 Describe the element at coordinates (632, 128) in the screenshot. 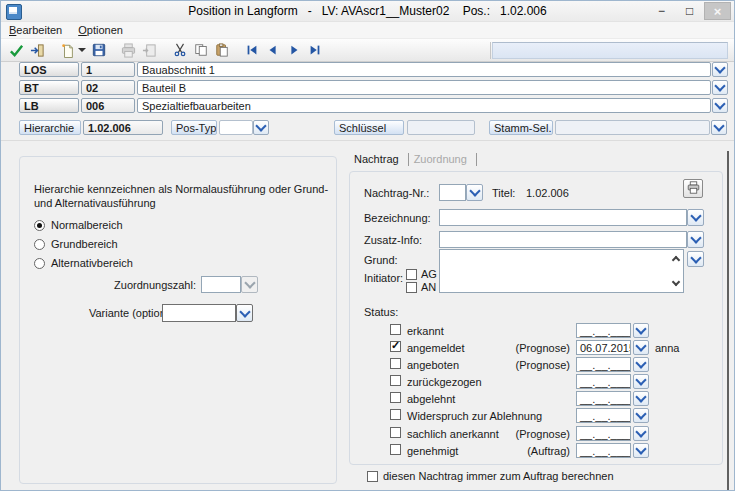

I see `stamm-sel-field` at that location.